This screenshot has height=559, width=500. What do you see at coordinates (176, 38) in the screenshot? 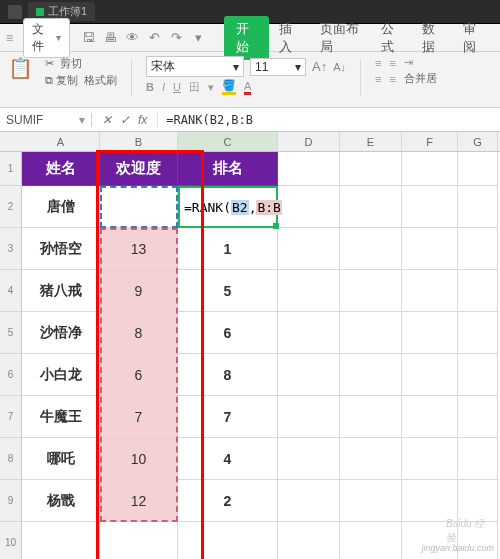
I see `redo-icon: ↷` at bounding box center [176, 38].